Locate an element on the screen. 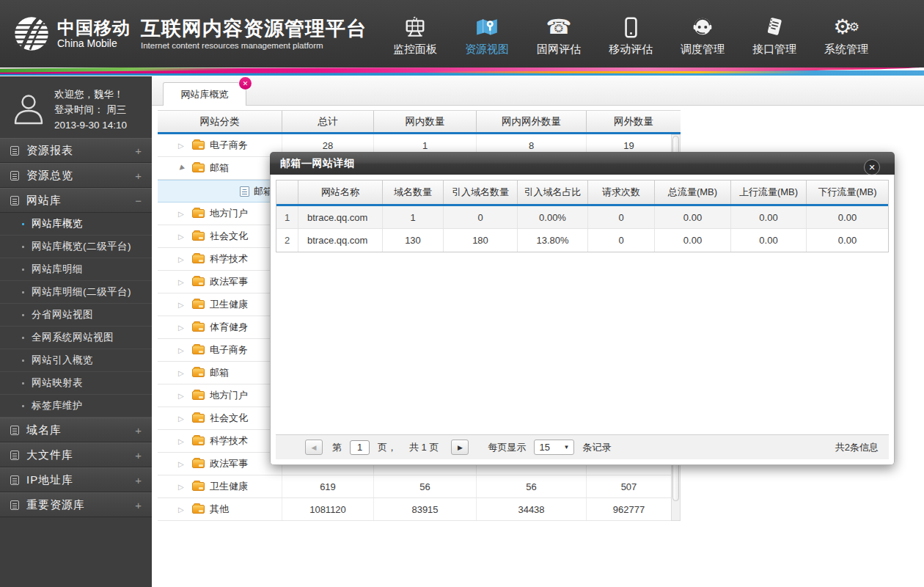 Image resolution: width=924 pixels, height=587 pixels. nav-item-dispatch-mgmt: 调度管理 is located at coordinates (703, 34).